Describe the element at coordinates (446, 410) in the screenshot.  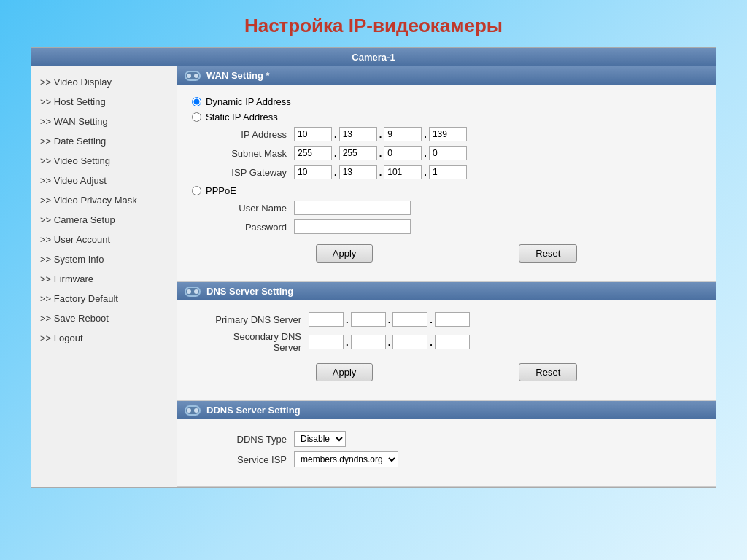
I see `ddns-section-header: DDNS Server Setting` at that location.